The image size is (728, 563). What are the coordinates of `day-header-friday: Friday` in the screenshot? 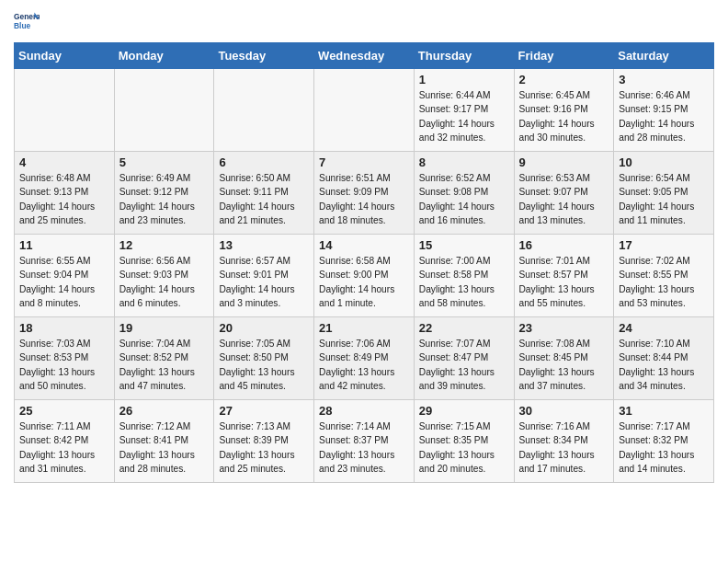 It's located at (564, 56).